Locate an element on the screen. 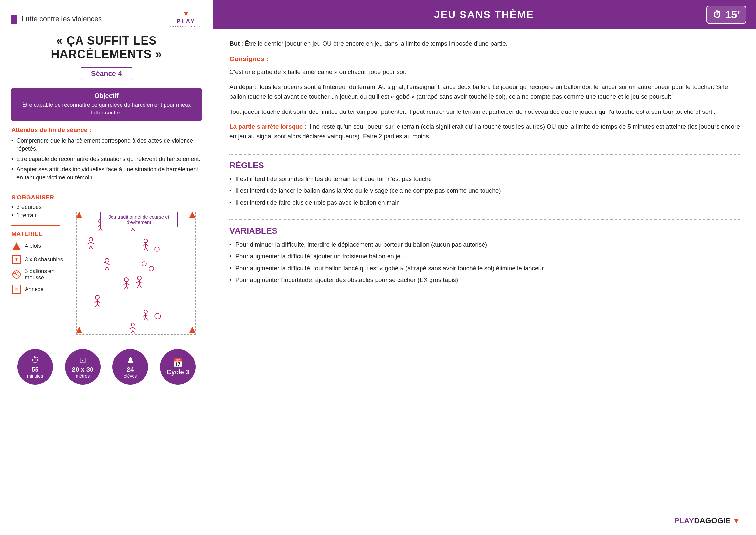 The height and width of the screenshot is (535, 756). annexe-icon: ≡ is located at coordinates (16, 289).